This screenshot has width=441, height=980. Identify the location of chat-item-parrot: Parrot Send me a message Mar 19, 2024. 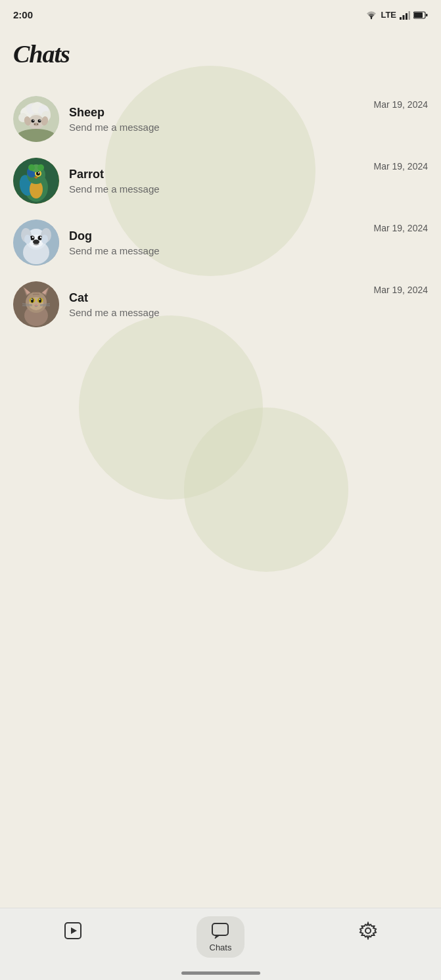
(221, 181).